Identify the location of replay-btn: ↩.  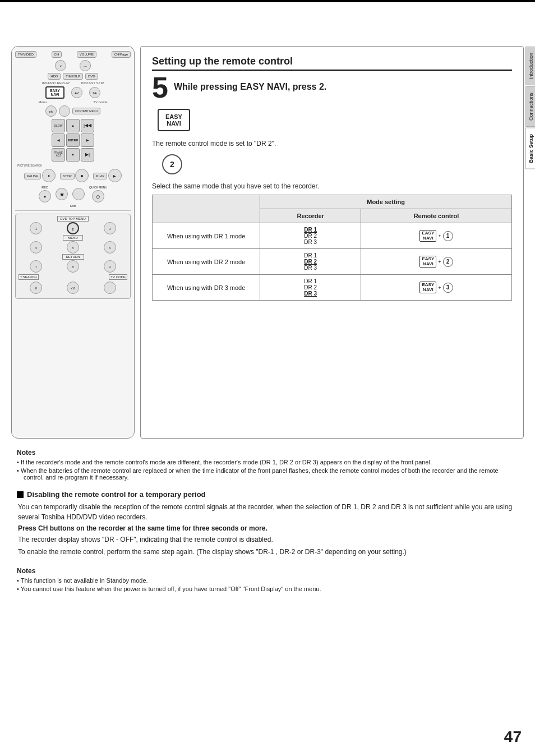
(77, 93).